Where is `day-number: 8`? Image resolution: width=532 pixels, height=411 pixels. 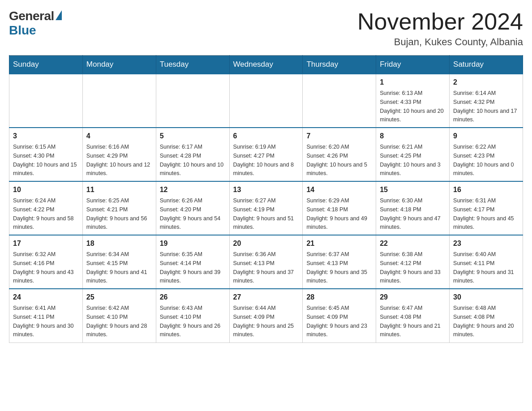
day-number: 8 is located at coordinates (413, 136).